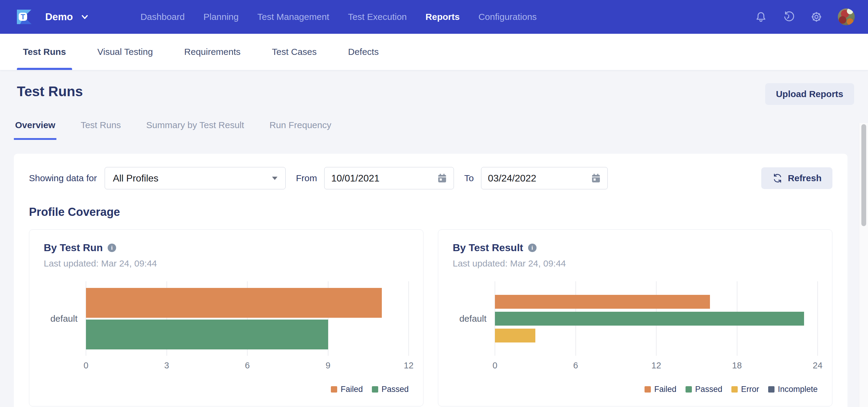 The height and width of the screenshot is (407, 868). I want to click on tab-visual-testing: Visual Testing, so click(125, 52).